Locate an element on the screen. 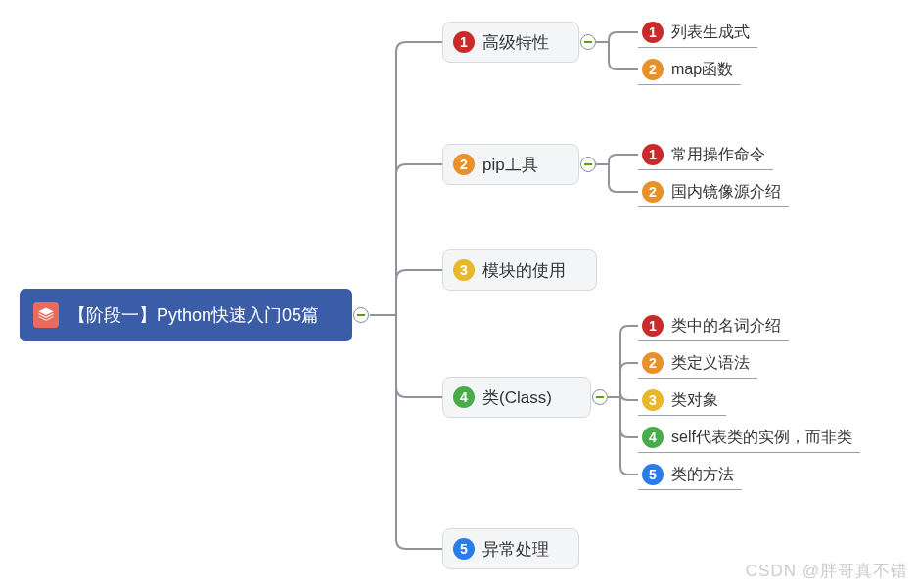  leaf-node: 3类对象 is located at coordinates (680, 400).